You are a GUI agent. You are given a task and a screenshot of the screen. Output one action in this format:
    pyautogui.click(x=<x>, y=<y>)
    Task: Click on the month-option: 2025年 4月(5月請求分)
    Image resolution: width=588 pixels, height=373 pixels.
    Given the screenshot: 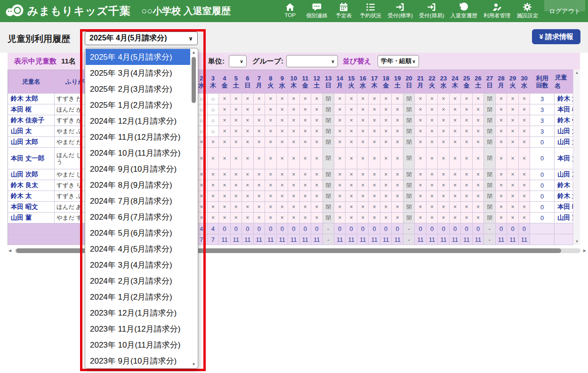 What is the action you would take?
    pyautogui.click(x=138, y=57)
    